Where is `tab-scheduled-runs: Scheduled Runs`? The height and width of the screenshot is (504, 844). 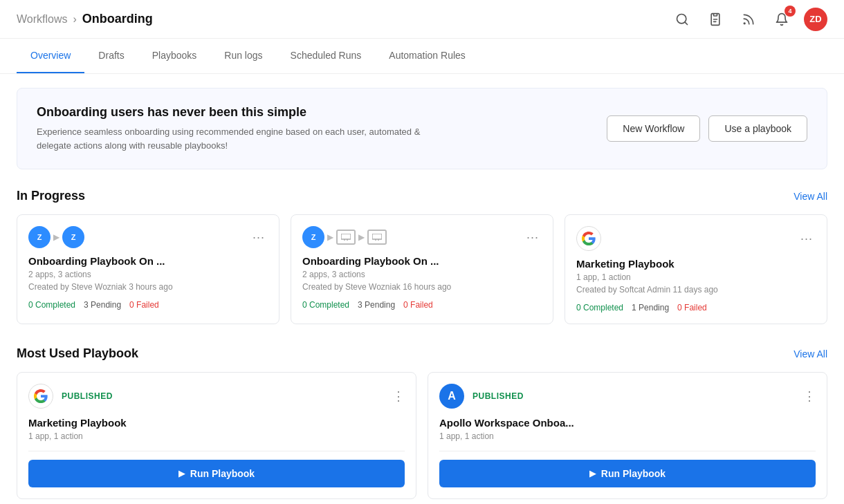 tab-scheduled-runs: Scheduled Runs is located at coordinates (327, 56).